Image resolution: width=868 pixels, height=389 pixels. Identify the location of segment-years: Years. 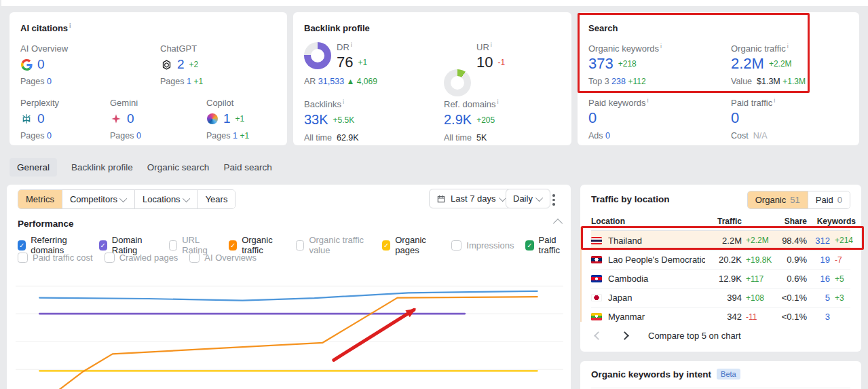
(217, 200).